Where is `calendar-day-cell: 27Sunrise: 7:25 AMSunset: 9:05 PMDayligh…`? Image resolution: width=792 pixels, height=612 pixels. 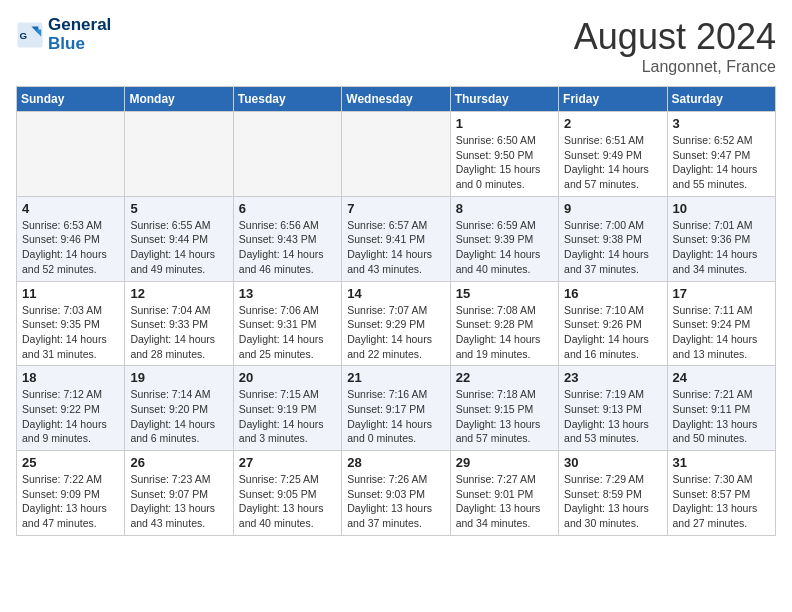
calendar-day-cell: 27Sunrise: 7:25 AMSunset: 9:05 PMDayligh… is located at coordinates (287, 494).